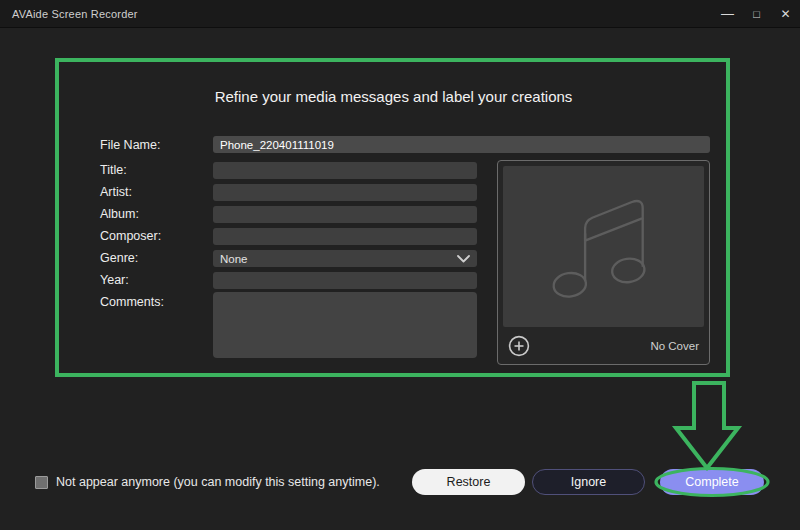 The image size is (800, 530). What do you see at coordinates (345, 280) in the screenshot?
I see `year-input` at bounding box center [345, 280].